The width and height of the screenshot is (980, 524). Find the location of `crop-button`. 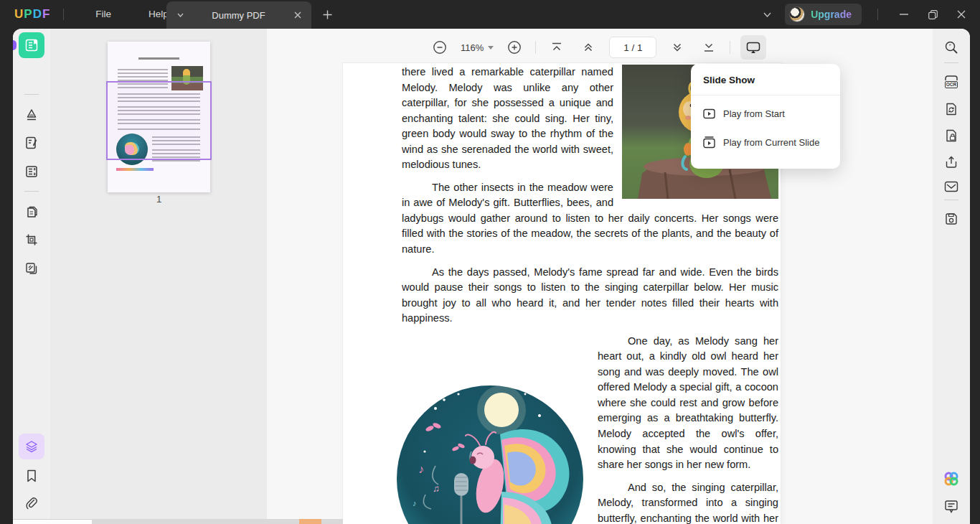

crop-button is located at coordinates (32, 240).